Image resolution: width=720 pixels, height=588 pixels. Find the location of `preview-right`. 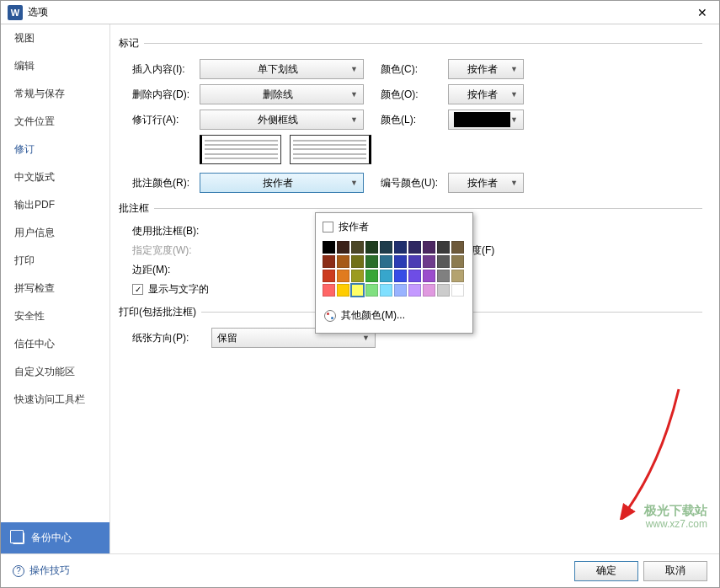

preview-right is located at coordinates (330, 150).